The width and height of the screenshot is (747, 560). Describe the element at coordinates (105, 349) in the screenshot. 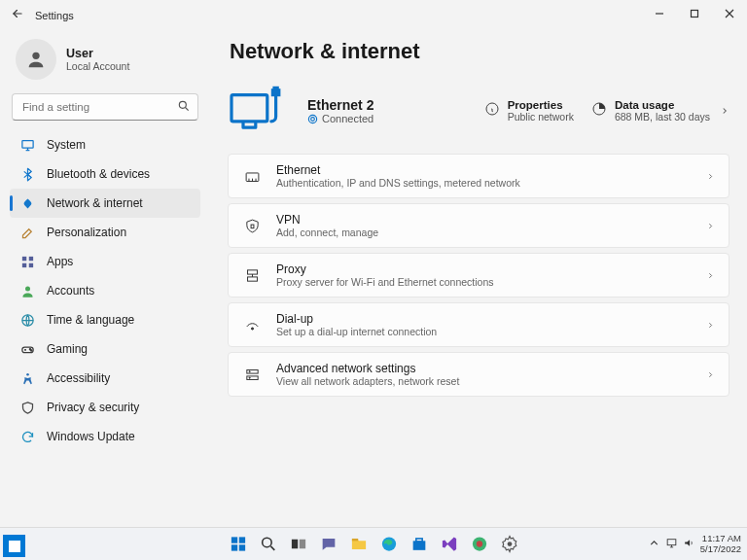

I see `sidebar-item-gaming: Gaming` at that location.